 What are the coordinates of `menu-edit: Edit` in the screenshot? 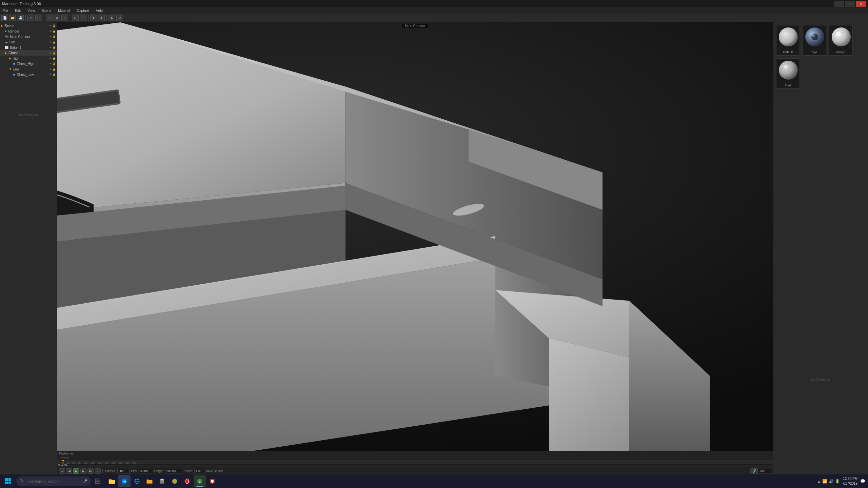 It's located at (18, 11).